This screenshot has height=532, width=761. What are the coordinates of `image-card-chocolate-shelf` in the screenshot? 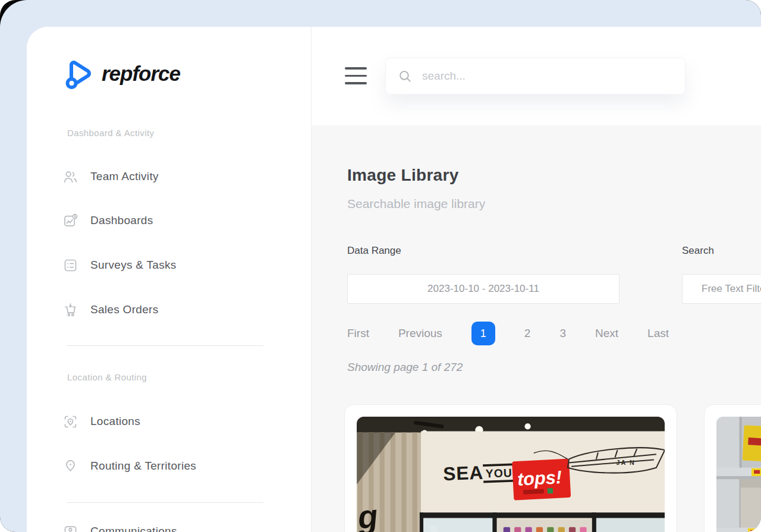 It's located at (732, 468).